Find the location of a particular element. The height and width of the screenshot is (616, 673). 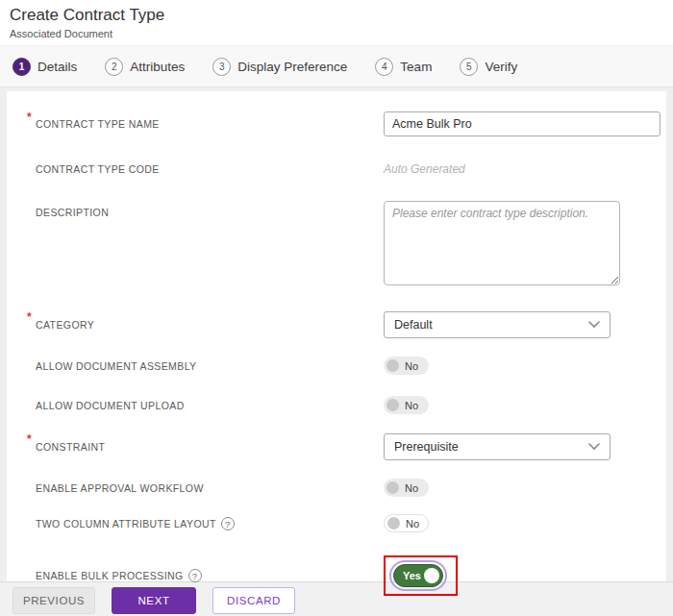

step-label: Verify is located at coordinates (501, 67).